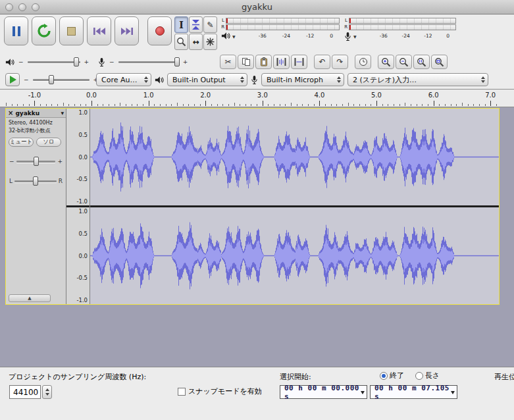 This screenshot has height=420, width=514. What do you see at coordinates (182, 392) in the screenshot?
I see `snap-checkbox-box` at bounding box center [182, 392].